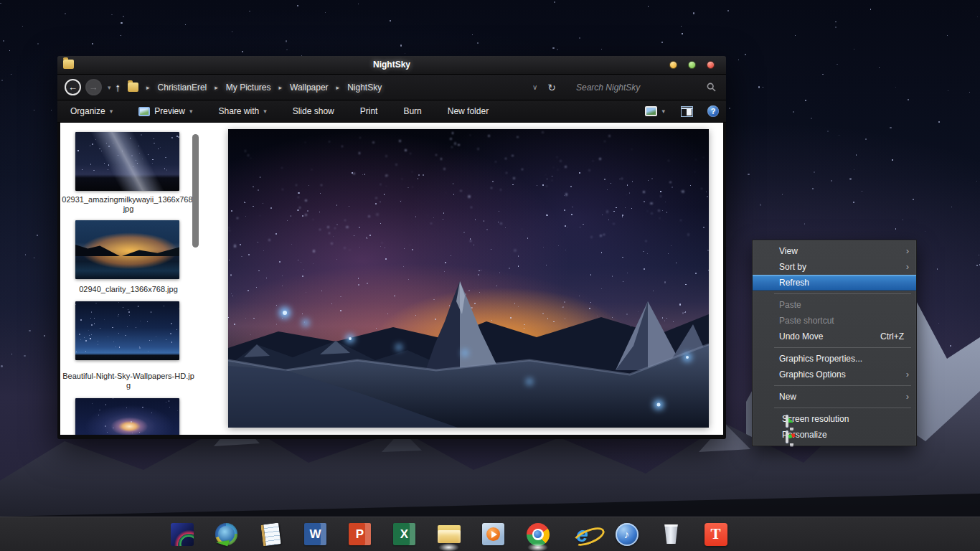 Image resolution: width=980 pixels, height=551 pixels. What do you see at coordinates (271, 534) in the screenshot?
I see `taskbar-notepad-icon` at bounding box center [271, 534].